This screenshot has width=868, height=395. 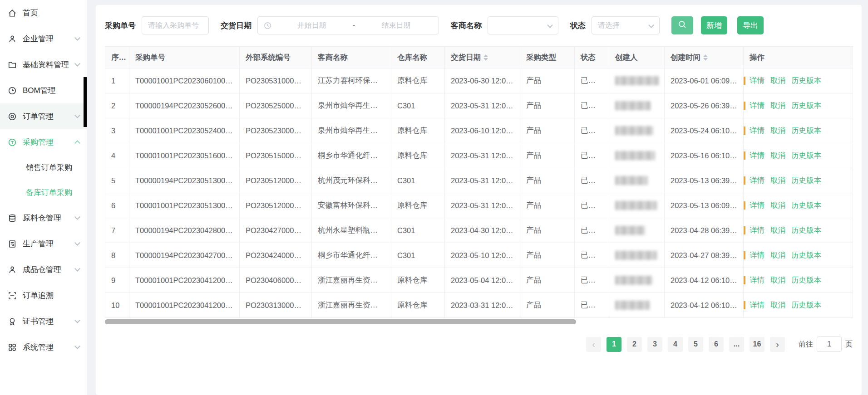 I want to click on page-button-6: 6, so click(x=716, y=345).